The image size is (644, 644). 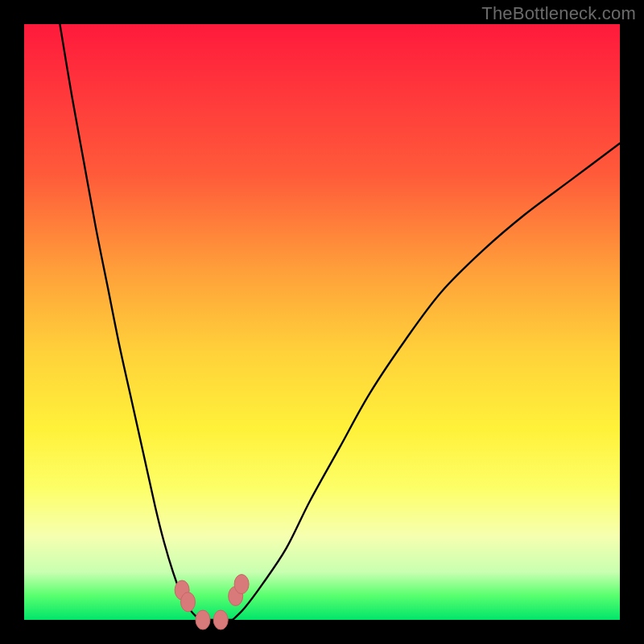 I want to click on marker-floor-b, so click(x=221, y=620).